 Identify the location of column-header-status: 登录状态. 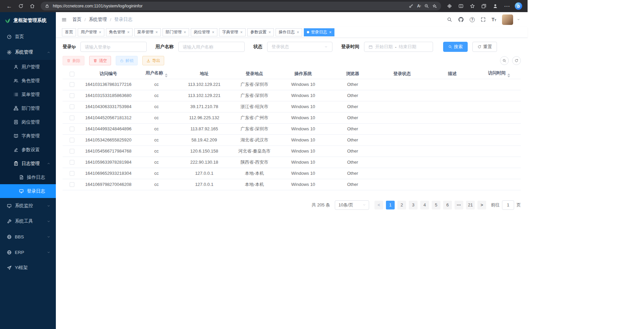
(402, 74).